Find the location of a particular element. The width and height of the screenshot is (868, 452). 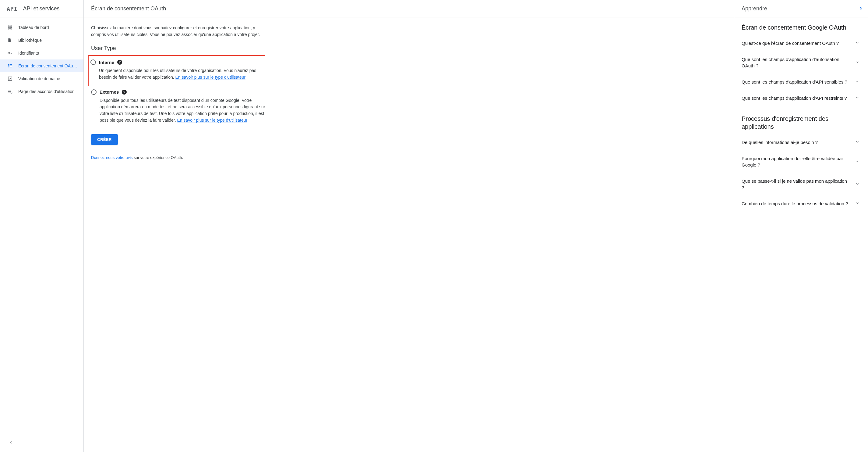

radio-external-label: Externes is located at coordinates (109, 92).